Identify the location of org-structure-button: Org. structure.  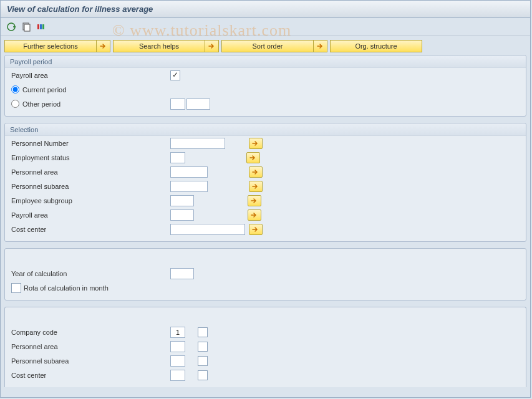
(376, 46).